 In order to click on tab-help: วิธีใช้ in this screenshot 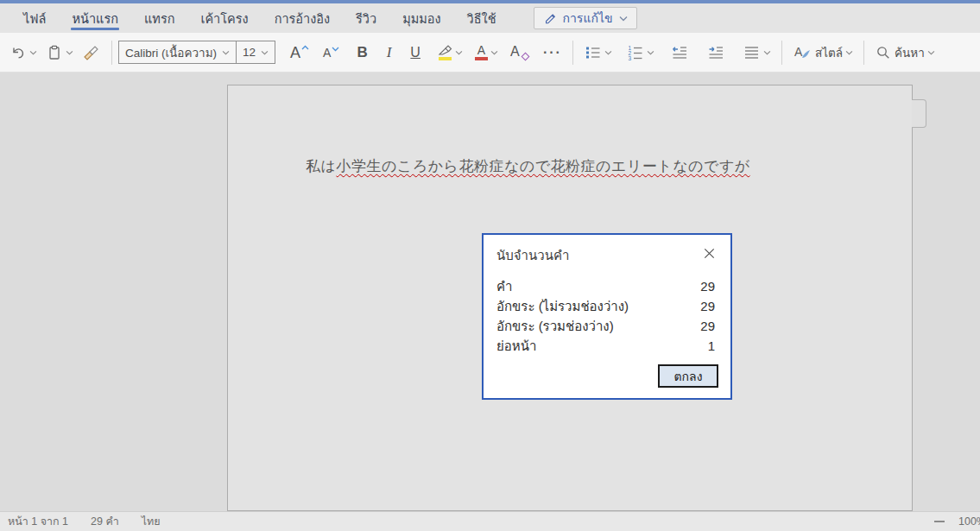, I will do `click(482, 18)`.